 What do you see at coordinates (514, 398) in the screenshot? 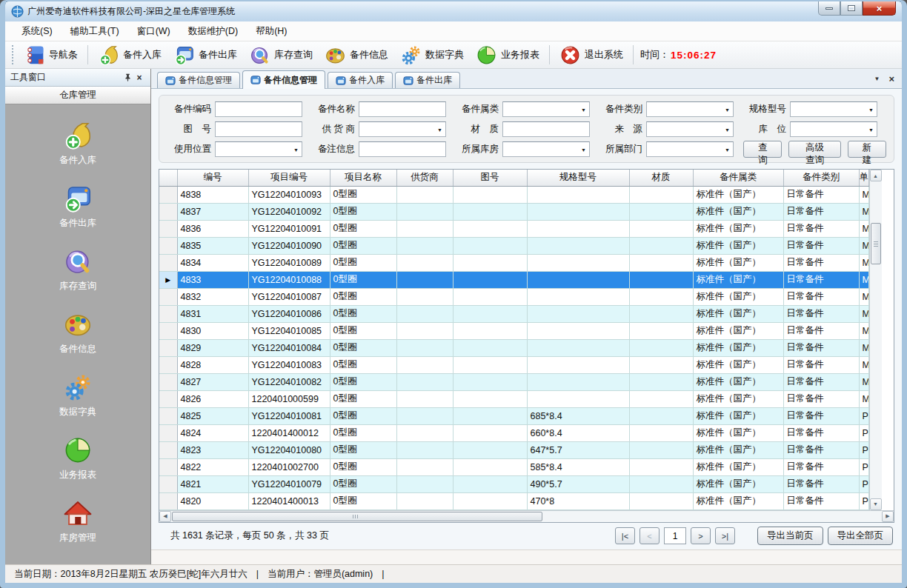
I see `table-row: 482612204010005990型圈标准件（国产）日常备件M` at bounding box center [514, 398].